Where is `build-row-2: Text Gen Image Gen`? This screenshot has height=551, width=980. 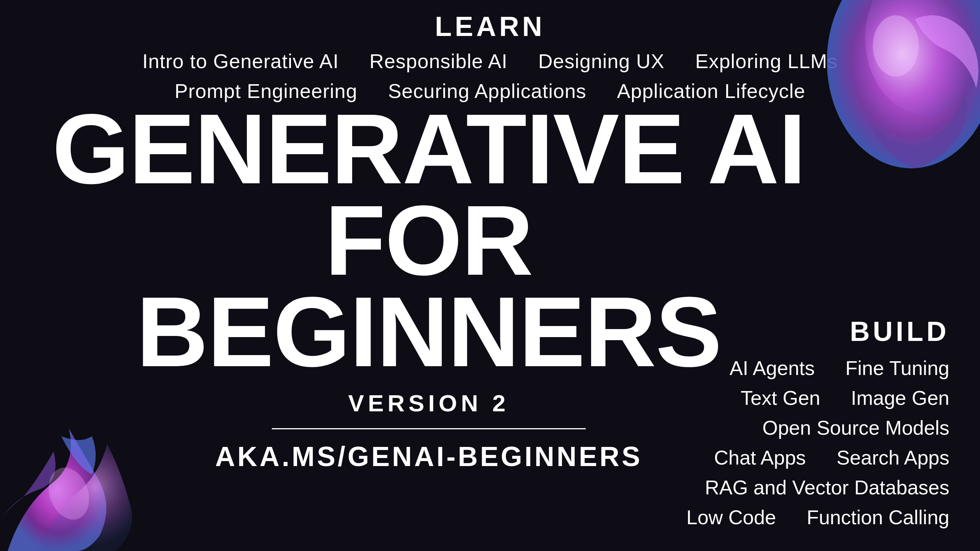
build-row-2: Text Gen Image Gen is located at coordinates (818, 398).